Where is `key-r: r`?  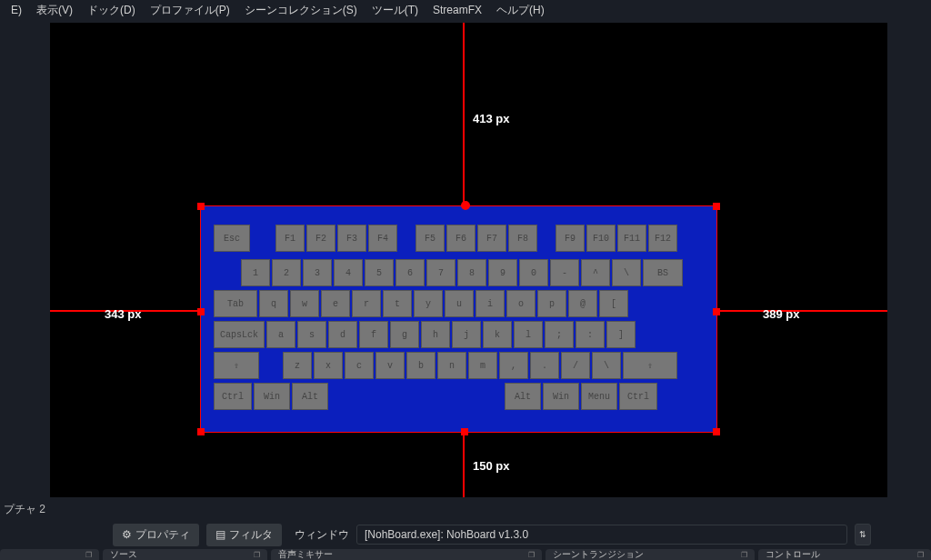
key-r: r is located at coordinates (366, 304).